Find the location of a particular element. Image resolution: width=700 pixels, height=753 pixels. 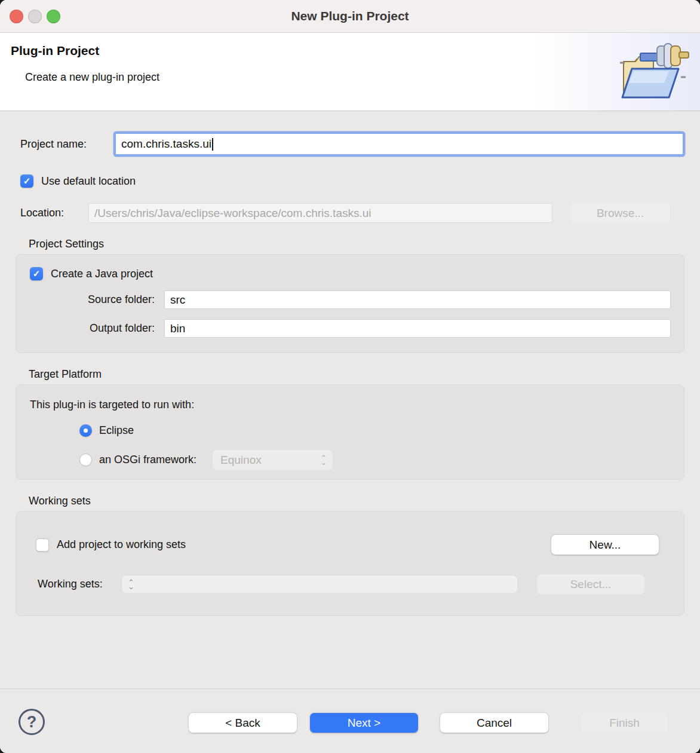

new-working-set-button: New... is located at coordinates (605, 545).